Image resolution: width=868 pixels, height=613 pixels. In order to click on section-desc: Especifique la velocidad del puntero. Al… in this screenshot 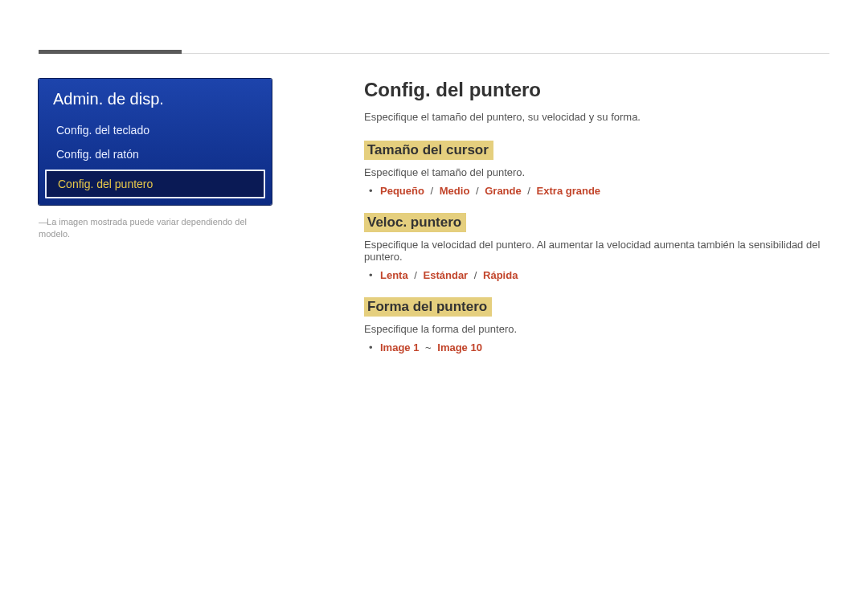, I will do `click(596, 251)`.